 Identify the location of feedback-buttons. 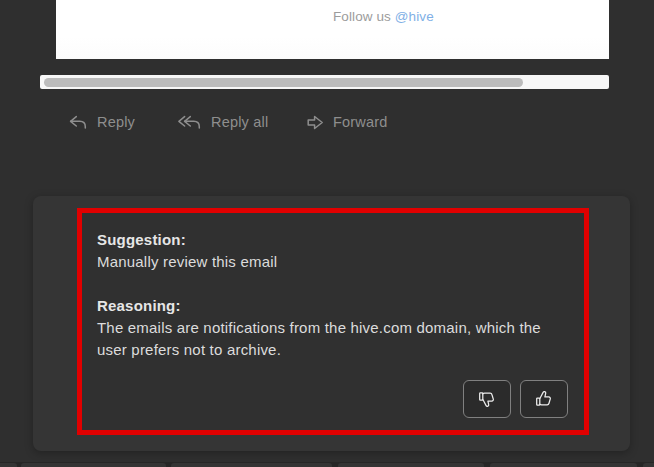
(516, 399).